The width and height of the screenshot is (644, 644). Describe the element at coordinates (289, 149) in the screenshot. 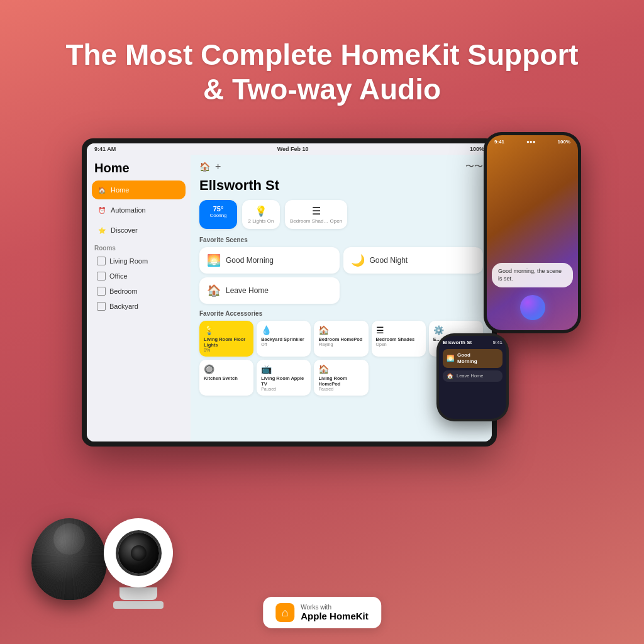

I see `ipad-status-bar: 9:41 AM Wed Feb 10 100%` at that location.